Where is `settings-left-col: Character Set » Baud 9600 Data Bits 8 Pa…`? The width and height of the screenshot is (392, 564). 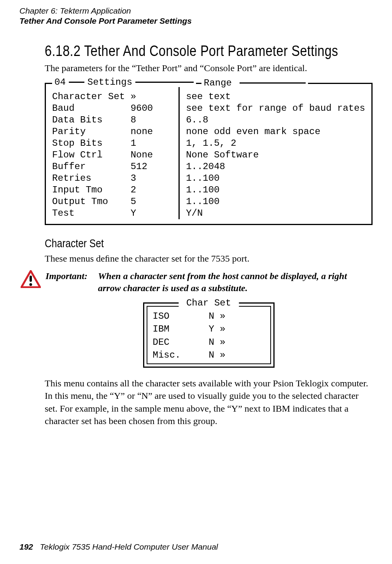
settings-left-col: Character Set » Baud 9600 Data Bits 8 Pa… is located at coordinates (112, 155).